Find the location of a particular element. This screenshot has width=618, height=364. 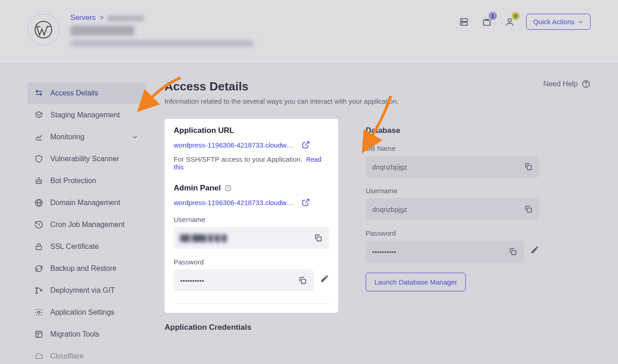

sidebar-item-label: Monitoring is located at coordinates (68, 137).